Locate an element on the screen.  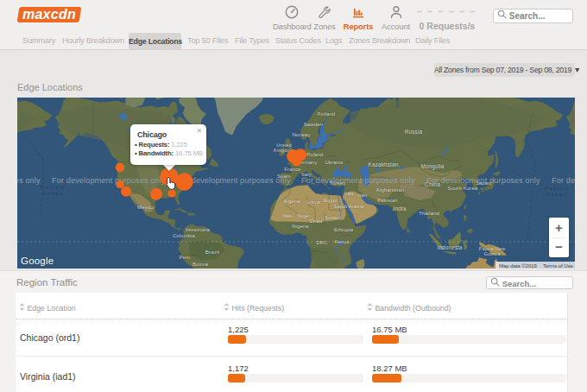
svg-text: Ukraine is located at coordinates (333, 162).